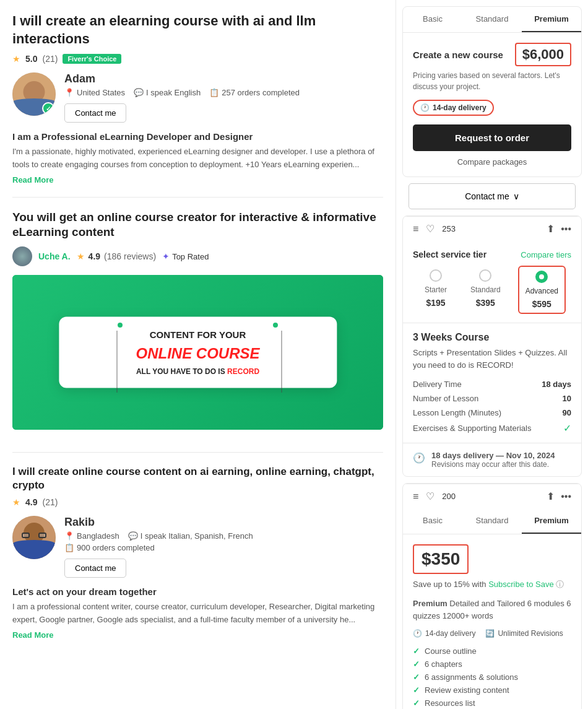  Describe the element at coordinates (551, 20) in the screenshot. I see `tab-premium-1: Premium` at that location.